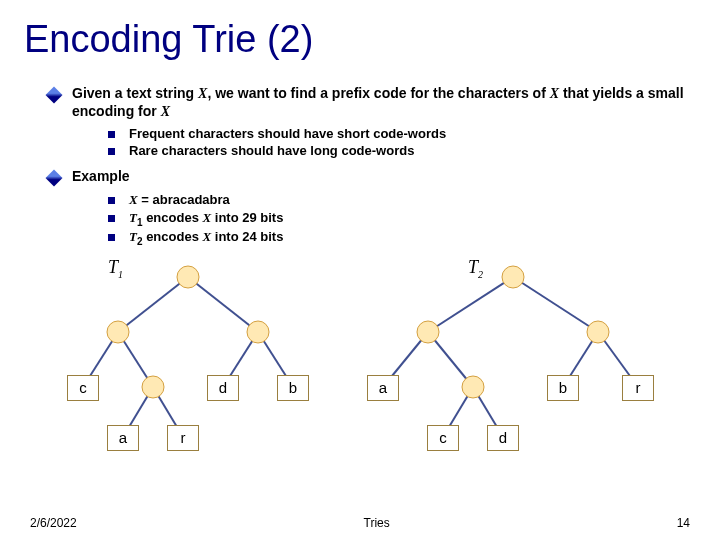  I want to click on bullet-2: Example, so click(366, 177).